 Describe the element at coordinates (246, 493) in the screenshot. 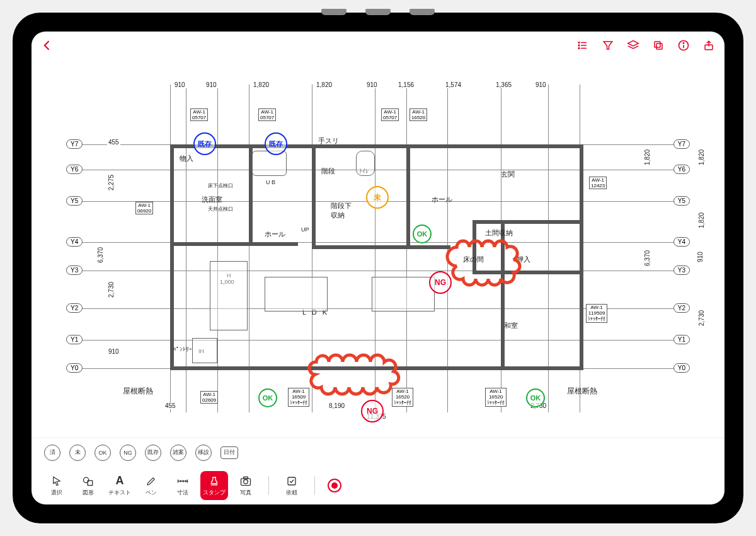

I see `tool-label: 写真` at that location.